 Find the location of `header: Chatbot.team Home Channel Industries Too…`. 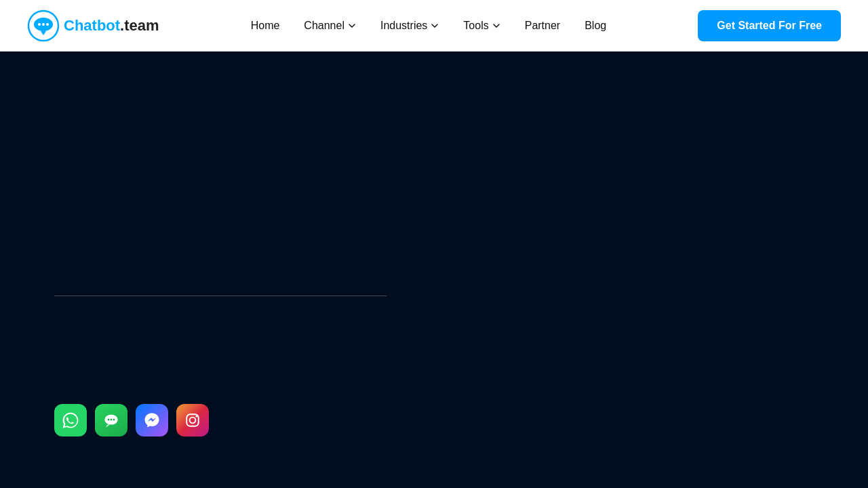

header: Chatbot.team Home Channel Industries Too… is located at coordinates (434, 26).